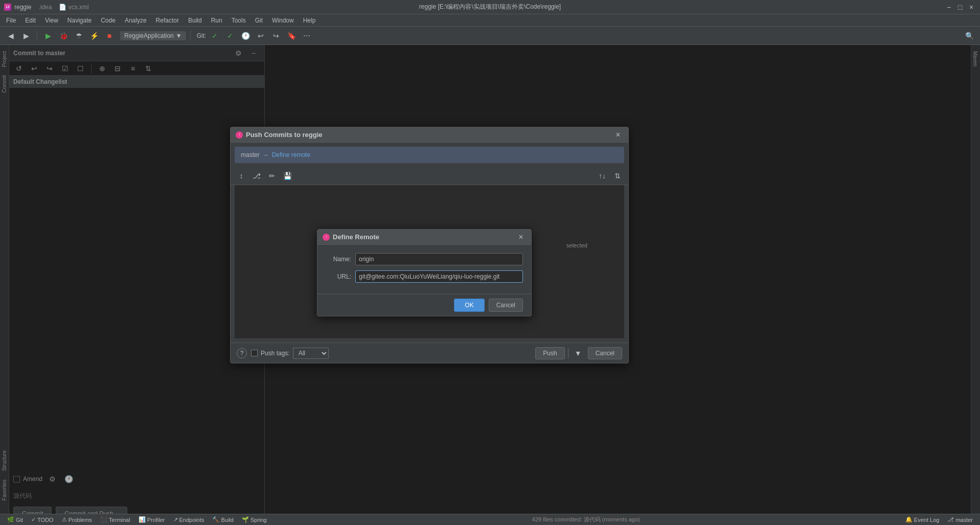 The width and height of the screenshot is (980, 525). What do you see at coordinates (311, 353) in the screenshot?
I see `push-tags-select: All` at bounding box center [311, 353].